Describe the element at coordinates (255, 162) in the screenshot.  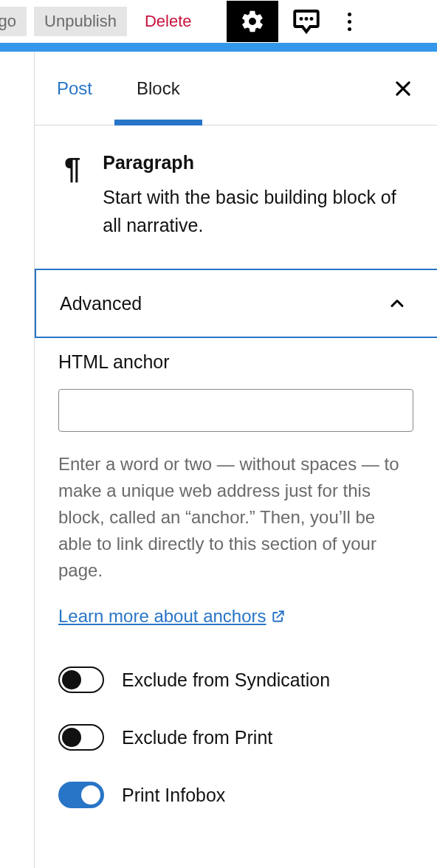
I see `block-name: Paragraph` at that location.